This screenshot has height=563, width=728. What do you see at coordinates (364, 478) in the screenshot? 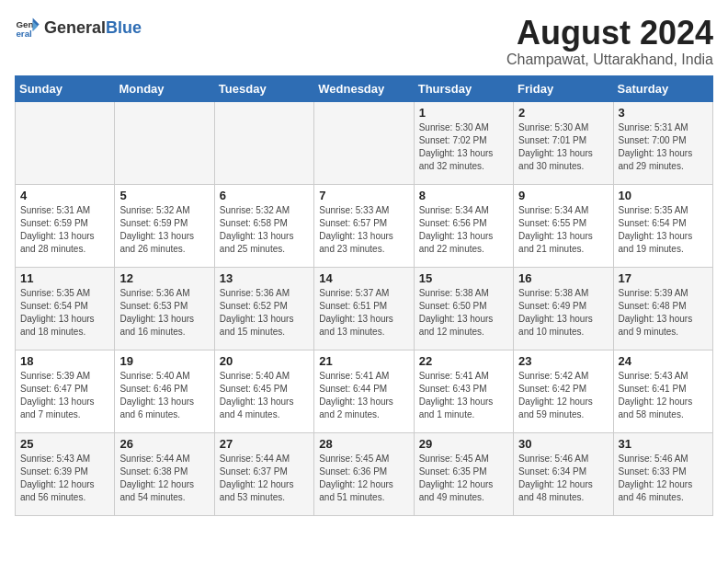
I see `day-info: Sunrise: 5:45 AM Sunset: 6:36 PM Dayligh…` at bounding box center [364, 478].